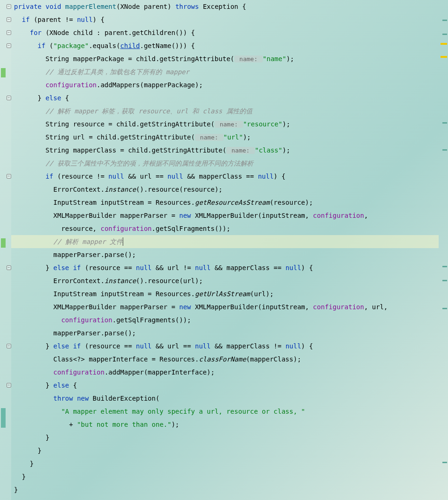 This screenshot has width=448, height=500. I want to click on code-line: throw new BuilderException(, so click(231, 398).